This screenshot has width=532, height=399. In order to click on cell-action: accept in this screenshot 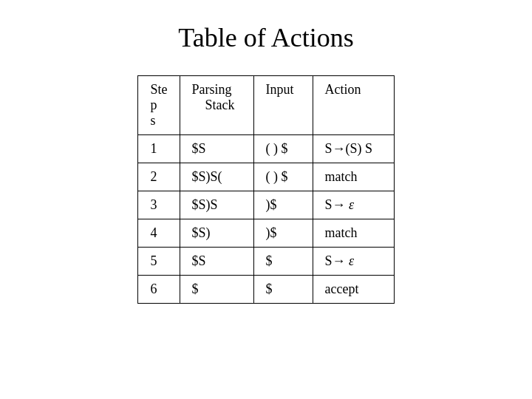, I will do `click(353, 290)`.